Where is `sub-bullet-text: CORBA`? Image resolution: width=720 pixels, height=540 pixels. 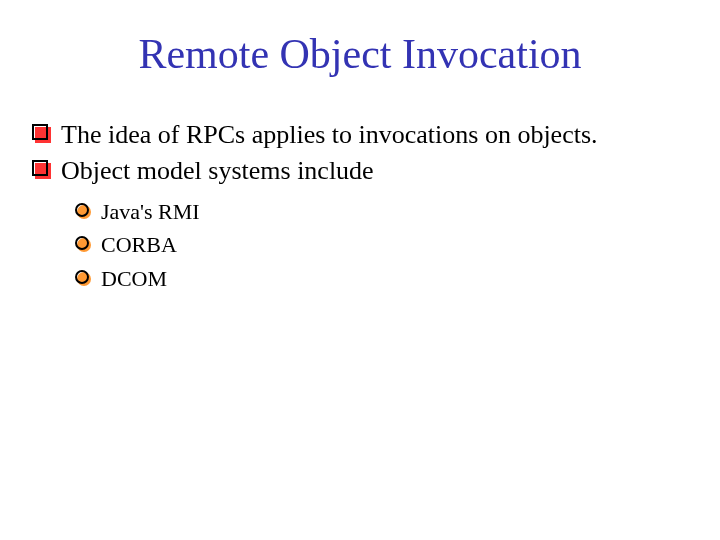
sub-bullet-text: CORBA is located at coordinates (393, 245).